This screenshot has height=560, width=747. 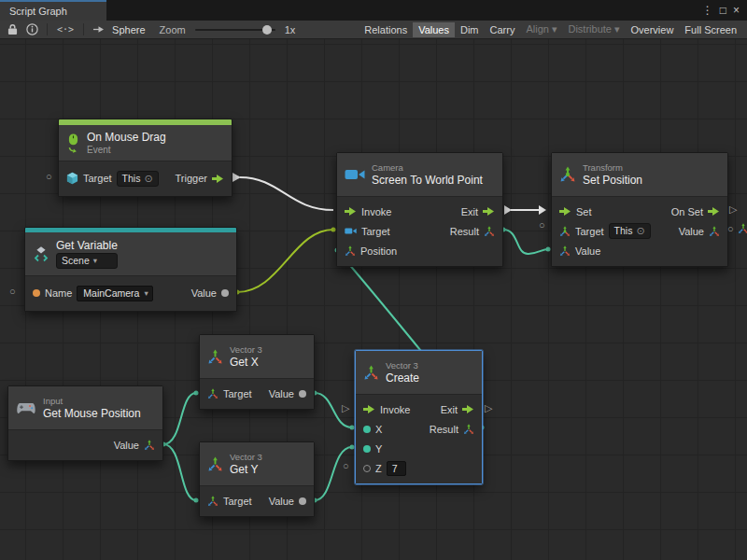 What do you see at coordinates (127, 150) in the screenshot?
I see `node-subtitle: Event` at bounding box center [127, 150].